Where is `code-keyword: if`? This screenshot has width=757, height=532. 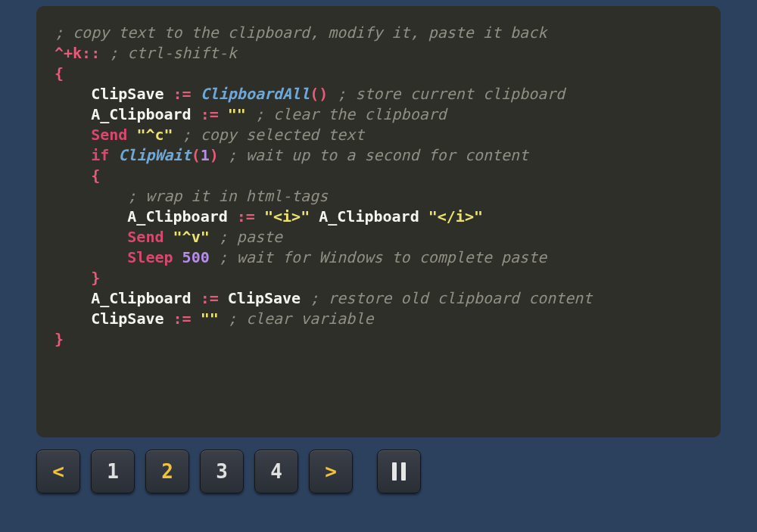
code-keyword: if is located at coordinates (100, 155).